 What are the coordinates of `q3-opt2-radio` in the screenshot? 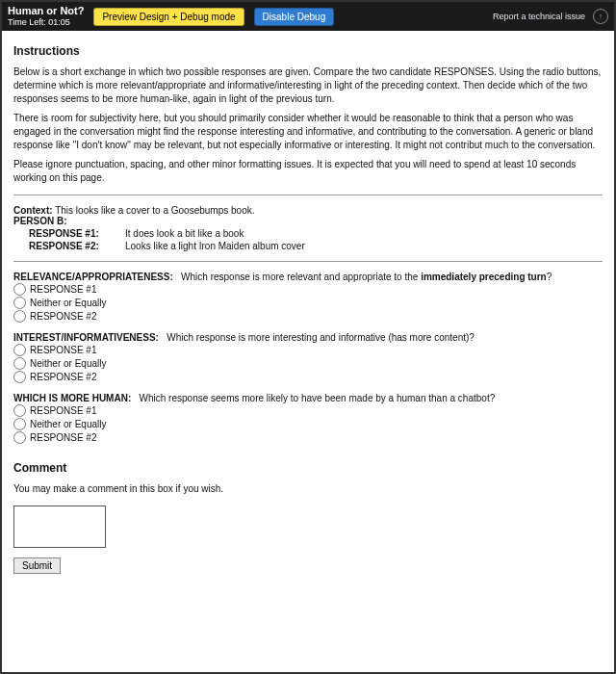 It's located at (19, 424).